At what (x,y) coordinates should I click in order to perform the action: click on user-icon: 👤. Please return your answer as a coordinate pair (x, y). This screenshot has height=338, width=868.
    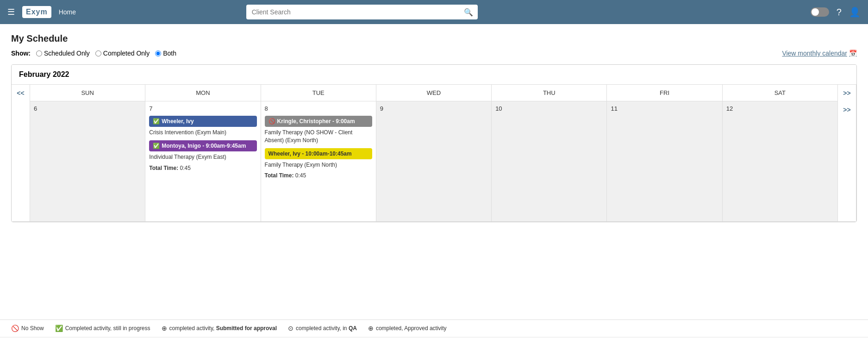
    Looking at the image, I should click on (855, 12).